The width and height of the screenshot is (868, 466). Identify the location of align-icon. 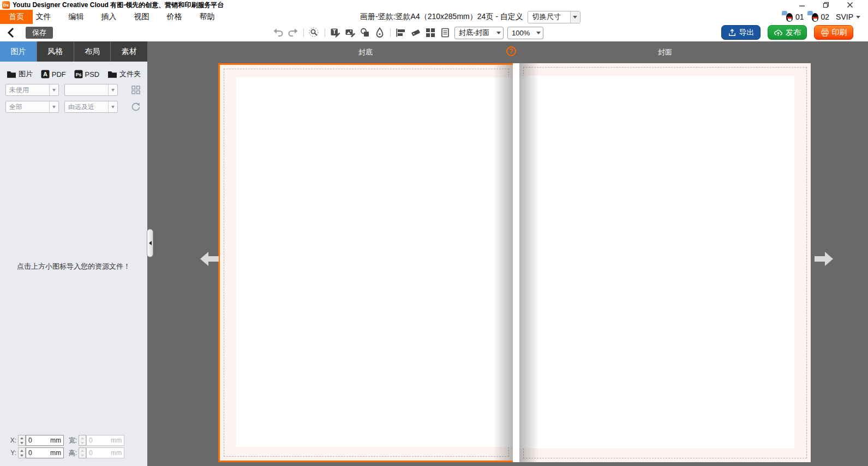
(401, 33).